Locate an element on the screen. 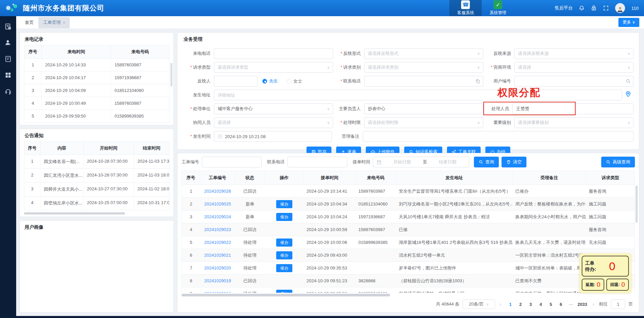  handler-input is located at coordinates (573, 109).